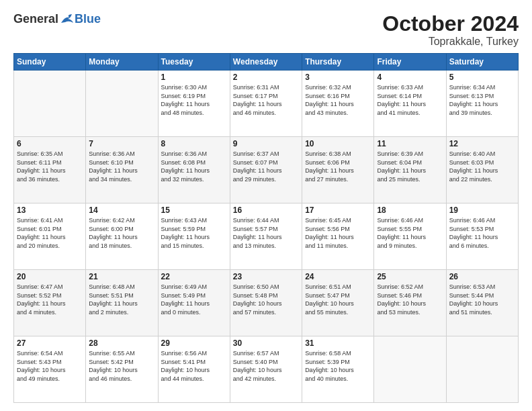  What do you see at coordinates (410, 304) in the screenshot?
I see `calendar-cell: 25Sunrise: 6:52 AM Sunset: 5:46 PM Dayli…` at bounding box center [410, 304].